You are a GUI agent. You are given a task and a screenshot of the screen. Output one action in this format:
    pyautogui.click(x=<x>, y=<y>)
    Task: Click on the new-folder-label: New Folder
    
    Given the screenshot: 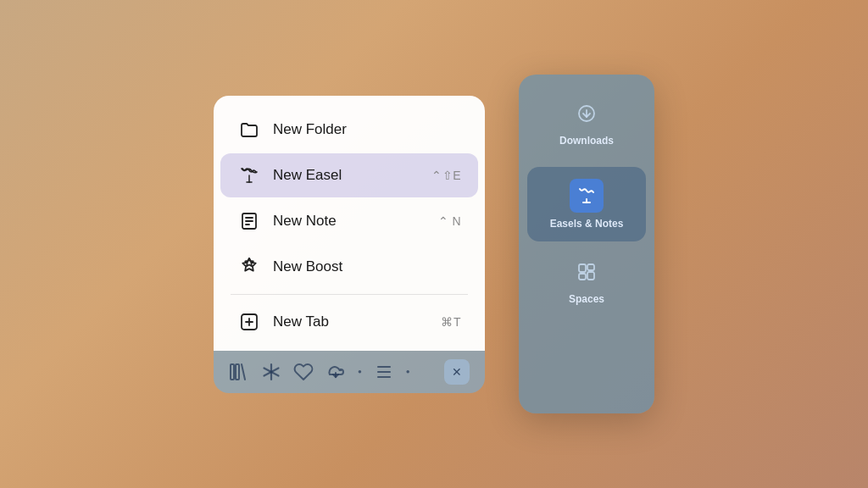 What is the action you would take?
    pyautogui.click(x=367, y=130)
    